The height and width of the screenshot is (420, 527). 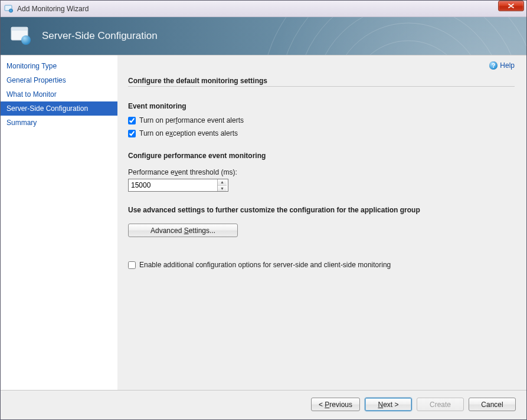 What do you see at coordinates (388, 405) in the screenshot?
I see `next-button: Next >` at bounding box center [388, 405].